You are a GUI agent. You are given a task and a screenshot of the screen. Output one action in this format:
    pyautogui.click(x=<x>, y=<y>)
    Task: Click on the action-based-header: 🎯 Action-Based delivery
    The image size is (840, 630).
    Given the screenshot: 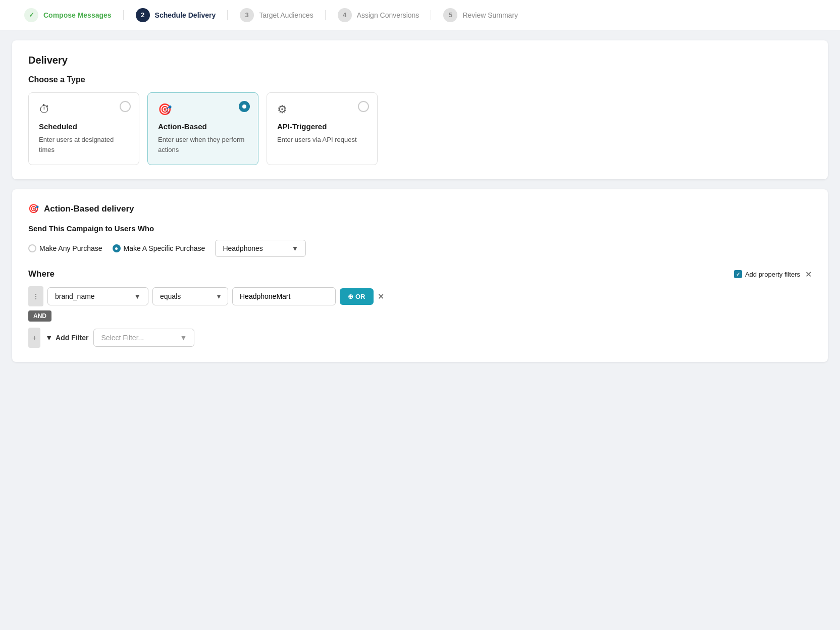 What is the action you would take?
    pyautogui.click(x=420, y=209)
    